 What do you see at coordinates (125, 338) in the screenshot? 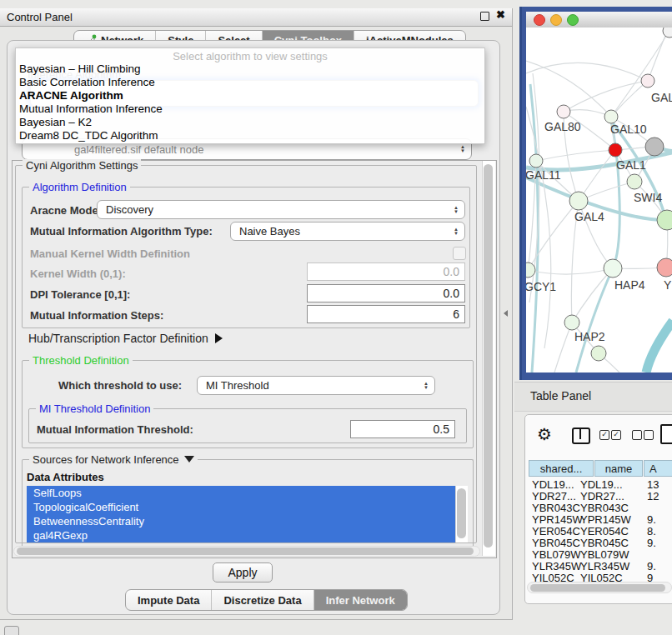
I see `hub-definition-toggle: Hub/Transcription Factor Definition` at bounding box center [125, 338].